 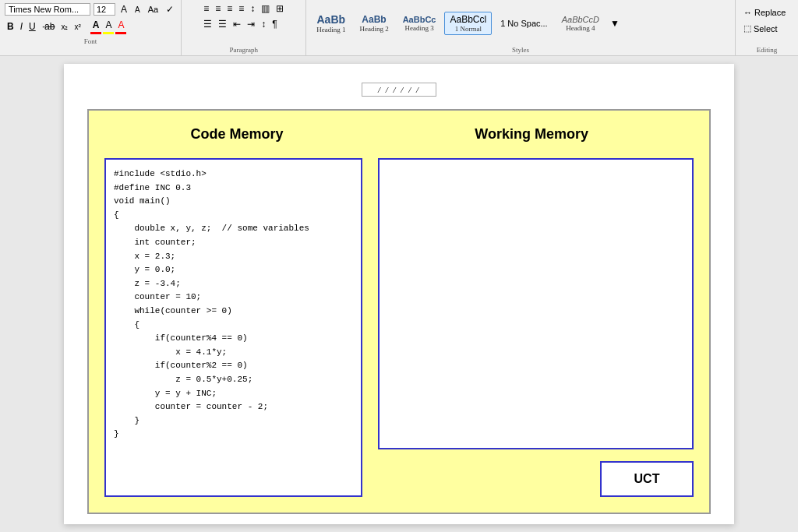 What do you see at coordinates (524, 23) in the screenshot?
I see `style-nospace: 1 No Spac...` at bounding box center [524, 23].